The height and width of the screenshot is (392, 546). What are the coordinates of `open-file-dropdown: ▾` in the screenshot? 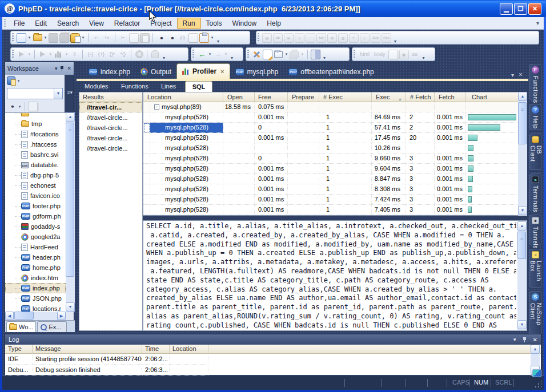 It's located at (46, 38).